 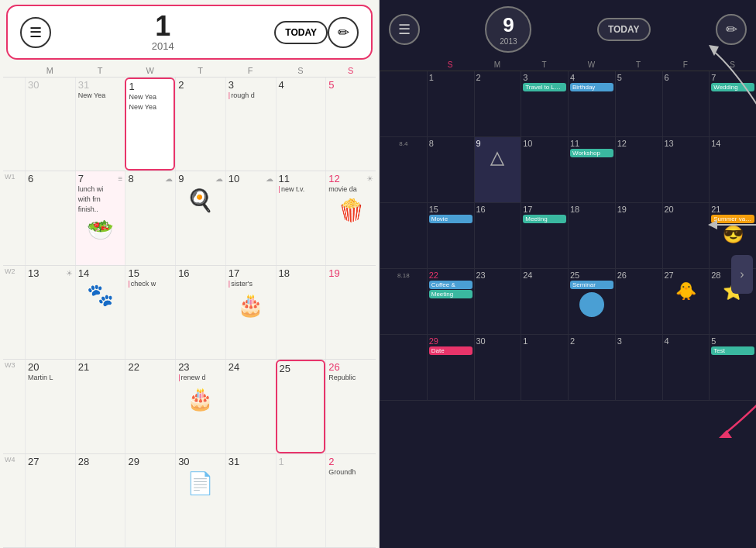 I want to click on right-day-7: 7 Wedding, so click(x=733, y=104).